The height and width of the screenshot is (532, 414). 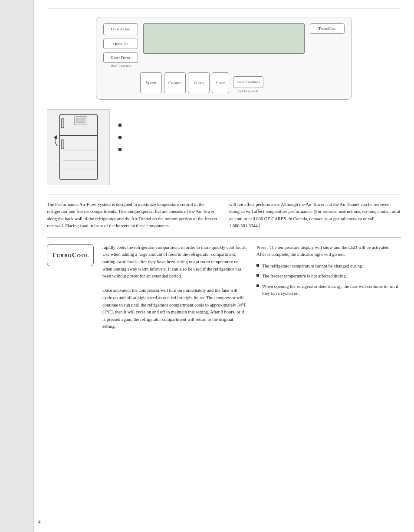 What do you see at coordinates (329, 276) in the screenshot?
I see `turbo-note-2: The freezer temperature is not affected …` at bounding box center [329, 276].